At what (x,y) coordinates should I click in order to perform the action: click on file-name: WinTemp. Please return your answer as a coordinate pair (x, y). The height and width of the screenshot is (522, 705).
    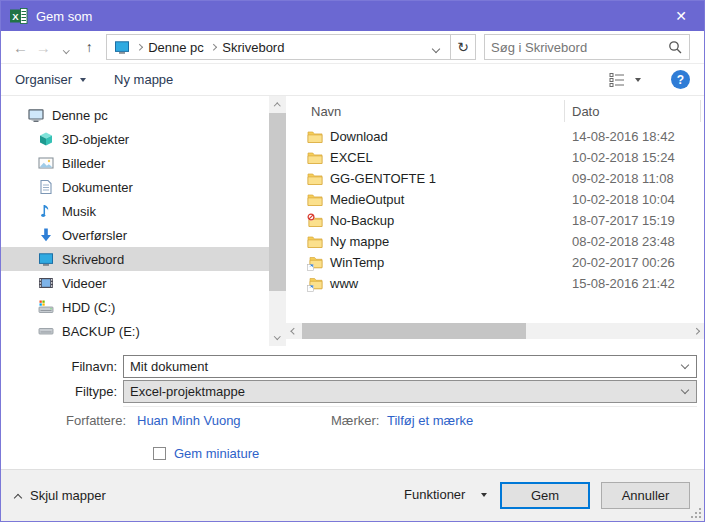
    Looking at the image, I should click on (357, 262).